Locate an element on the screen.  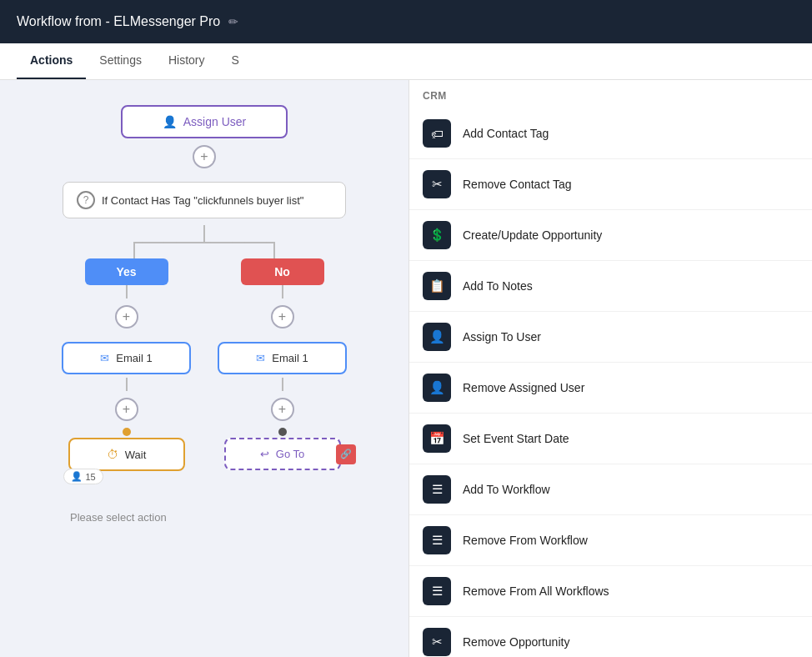
assign-user-label: Assign User is located at coordinates (215, 122).